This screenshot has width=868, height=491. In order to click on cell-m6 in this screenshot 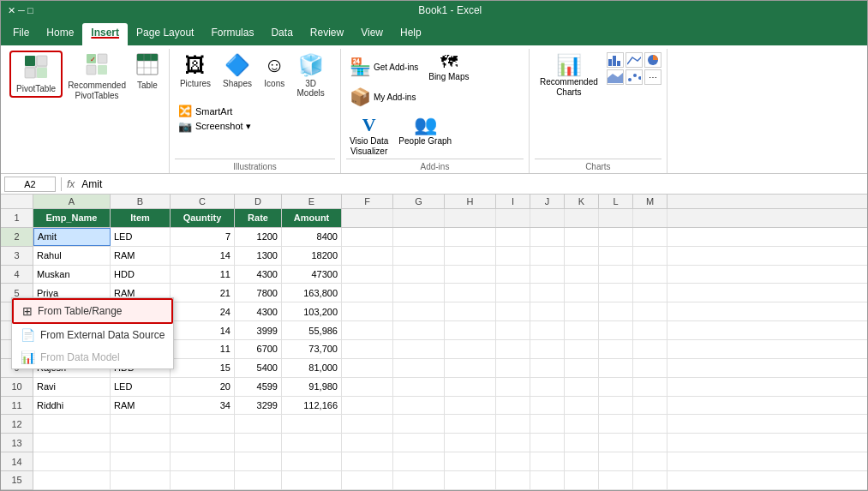, I will do `click(650, 312)`.